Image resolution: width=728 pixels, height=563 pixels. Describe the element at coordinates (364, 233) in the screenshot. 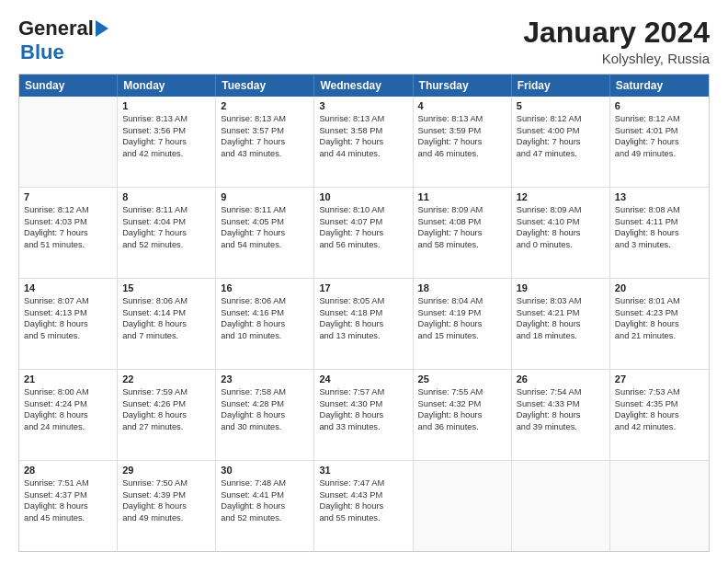

I see `cal-cell: 10Sunrise: 8:10 AMSunset: 4:07 PMDayligh…` at that location.